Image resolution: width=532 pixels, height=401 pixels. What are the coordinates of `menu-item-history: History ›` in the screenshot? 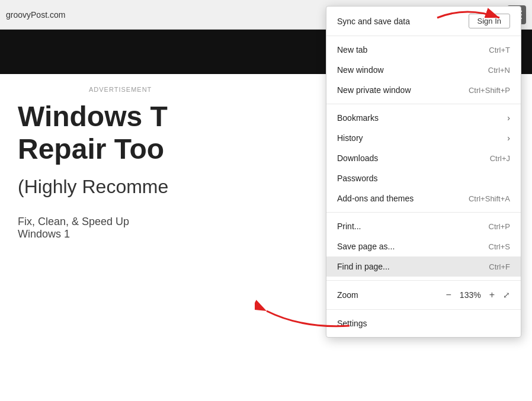 It's located at (424, 138).